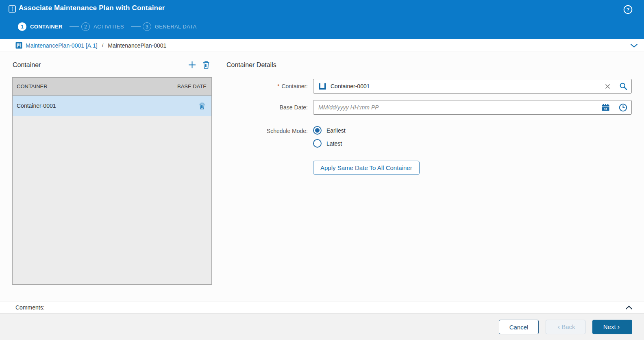 The height and width of the screenshot is (340, 644). What do you see at coordinates (472, 86) in the screenshot?
I see `container-input: Container-0001` at bounding box center [472, 86].